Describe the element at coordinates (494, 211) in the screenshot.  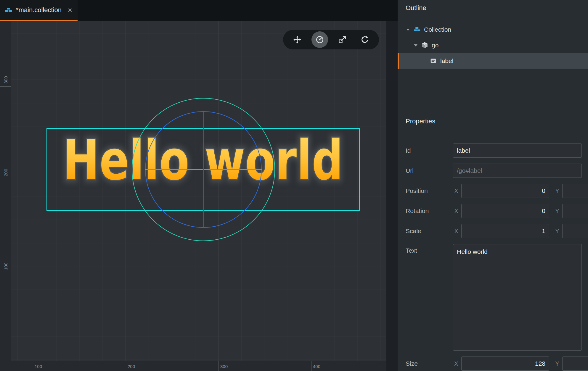
I see `rotation-row: Rotation X Y Z` at that location.